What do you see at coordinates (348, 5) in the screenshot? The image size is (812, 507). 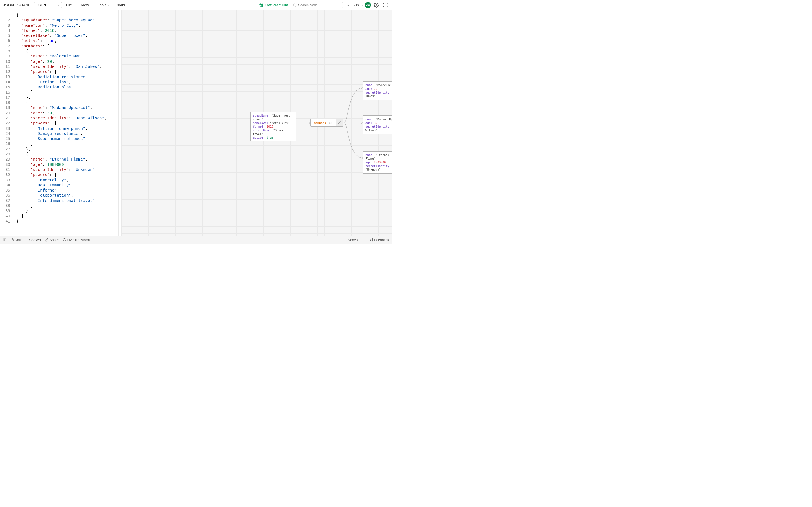 I see `download-button` at bounding box center [348, 5].